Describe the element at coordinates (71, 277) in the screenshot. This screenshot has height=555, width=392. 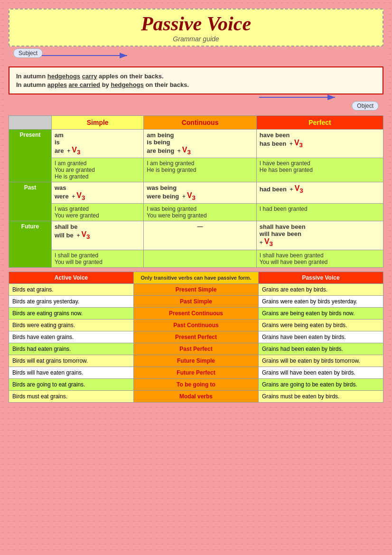
I see `voice-header-active: Active Voice` at that location.